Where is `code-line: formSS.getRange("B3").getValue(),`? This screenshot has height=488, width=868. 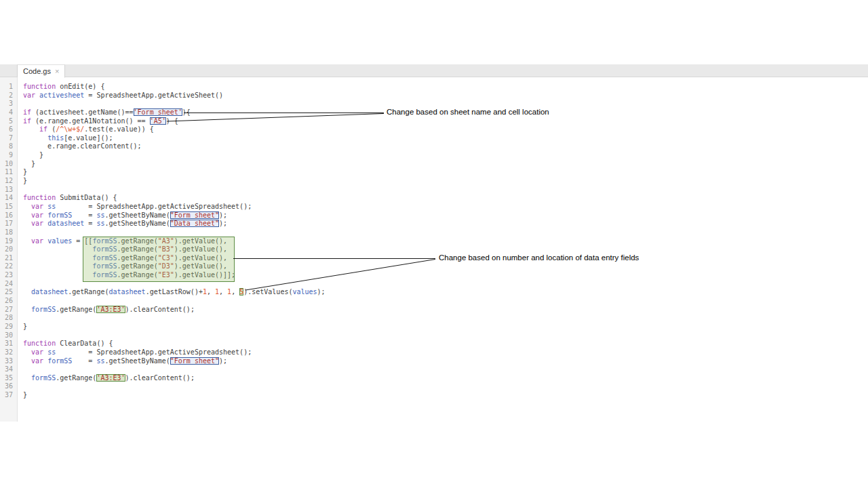 code-line: formSS.getRange("B3").getValue(), is located at coordinates (174, 249).